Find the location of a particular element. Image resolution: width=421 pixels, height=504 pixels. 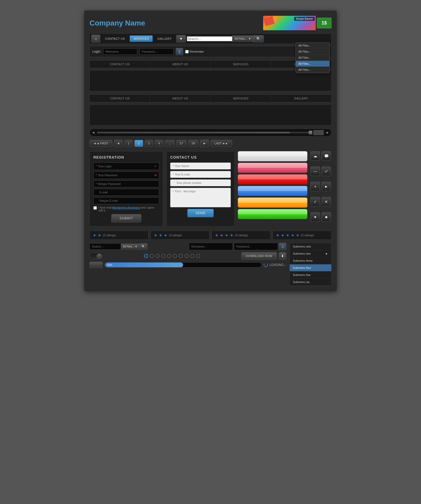

page-27-button: 27 is located at coordinates (182, 143).